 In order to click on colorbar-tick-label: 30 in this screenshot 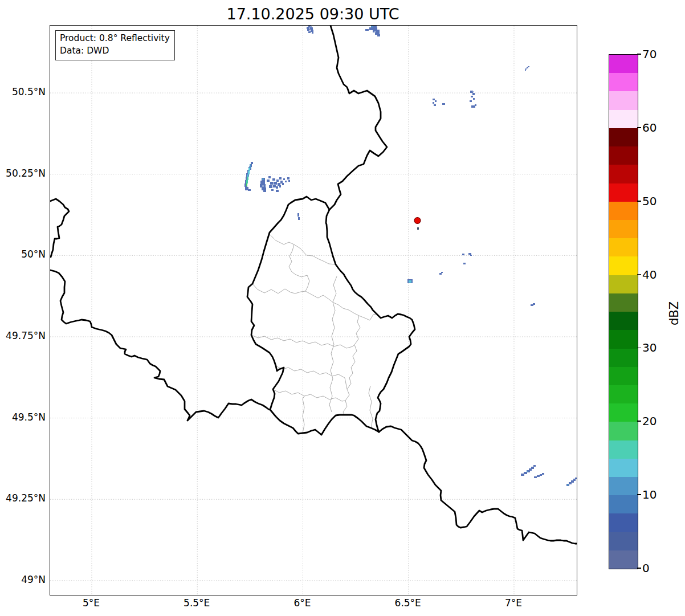, I will do `click(650, 348)`.